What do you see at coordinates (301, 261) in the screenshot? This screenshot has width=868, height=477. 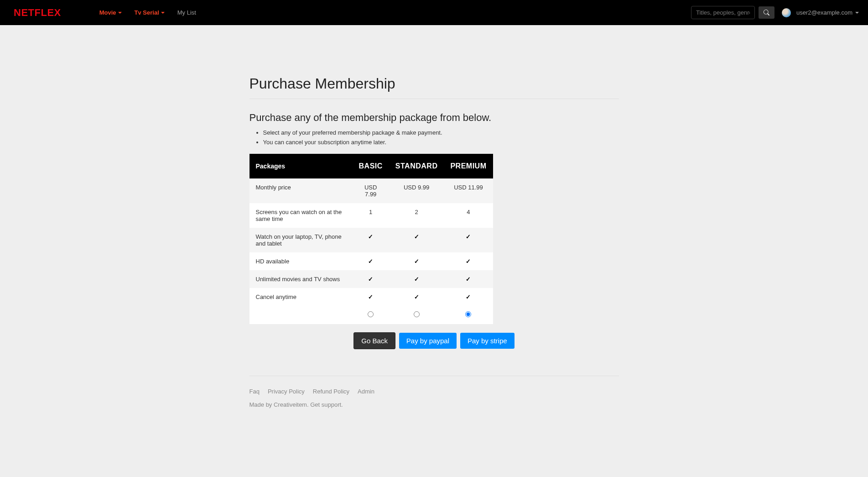 I see `row-label: HD available` at bounding box center [301, 261].